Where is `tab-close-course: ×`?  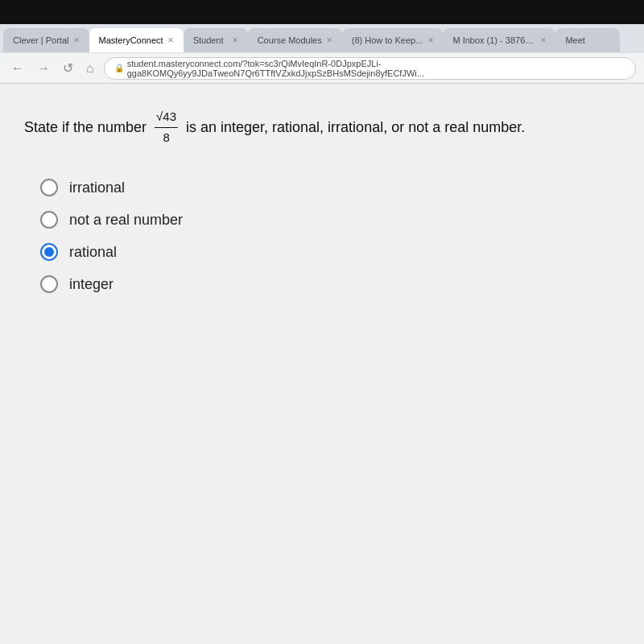 tab-close-course: × is located at coordinates (330, 40).